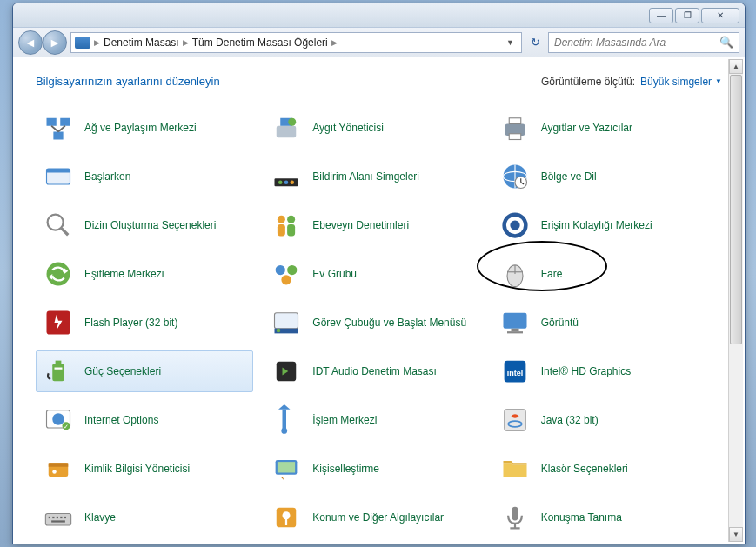 This screenshot has width=756, height=547. What do you see at coordinates (372, 371) in the screenshot?
I see `control-panel-item: IDT Audio Denetim Masası` at bounding box center [372, 371].